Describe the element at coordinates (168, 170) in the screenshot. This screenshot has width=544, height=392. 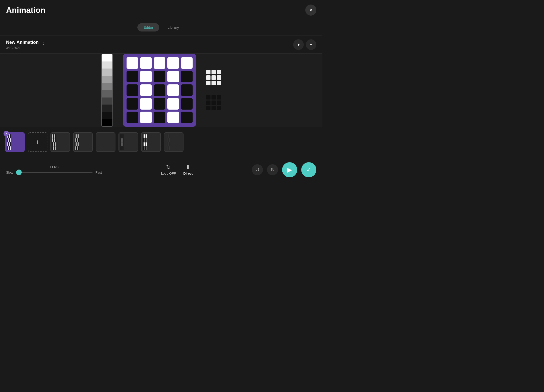
I see `loop-control: ↻ Loop OFF` at that location.